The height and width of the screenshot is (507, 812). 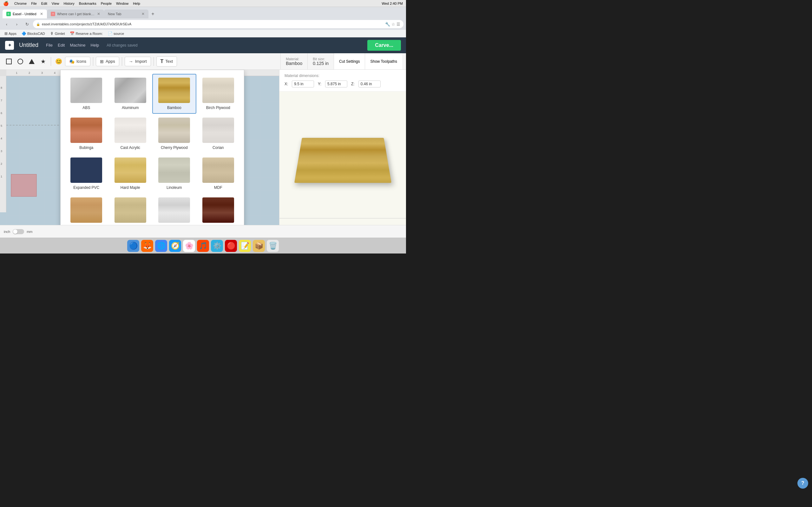 I want to click on ruler-vertical: 8 7 6 5 4 3 2 1, so click(x=3, y=144).